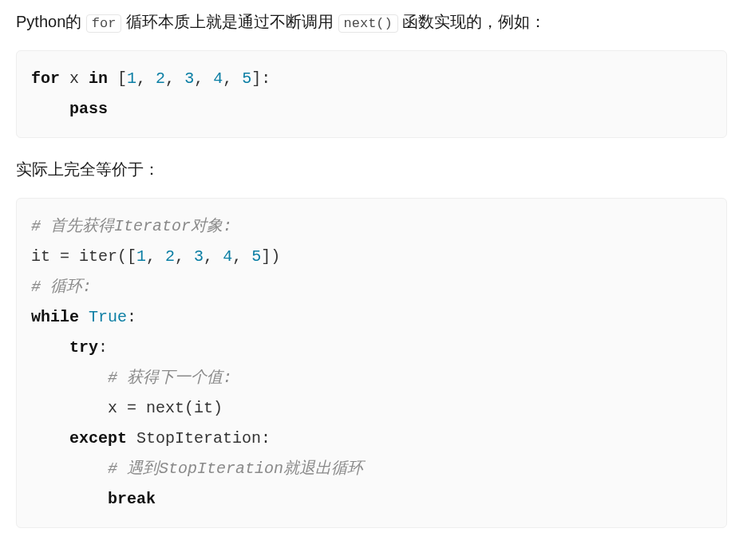 The width and height of the screenshot is (743, 560). What do you see at coordinates (98, 439) in the screenshot?
I see `keyword-except: except` at bounding box center [98, 439].